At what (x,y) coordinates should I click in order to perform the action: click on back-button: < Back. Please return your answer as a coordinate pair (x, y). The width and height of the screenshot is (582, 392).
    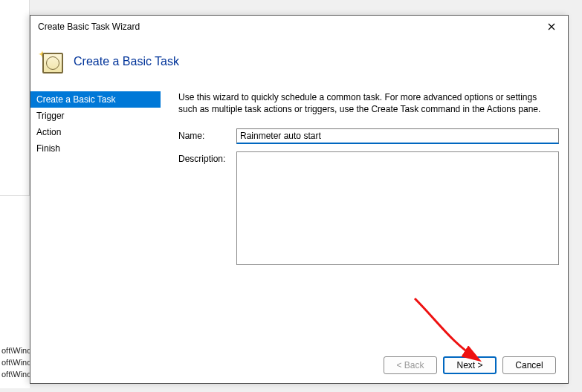
    Looking at the image, I should click on (410, 365).